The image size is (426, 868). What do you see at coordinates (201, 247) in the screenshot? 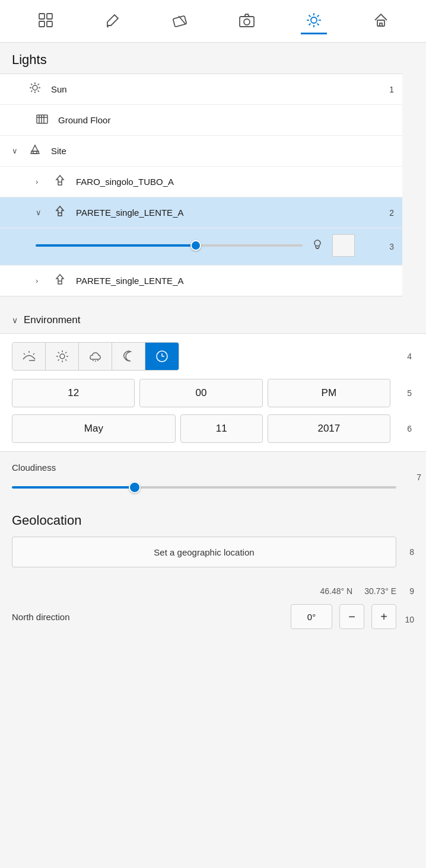
I see `slider-row: 3` at bounding box center [201, 247].